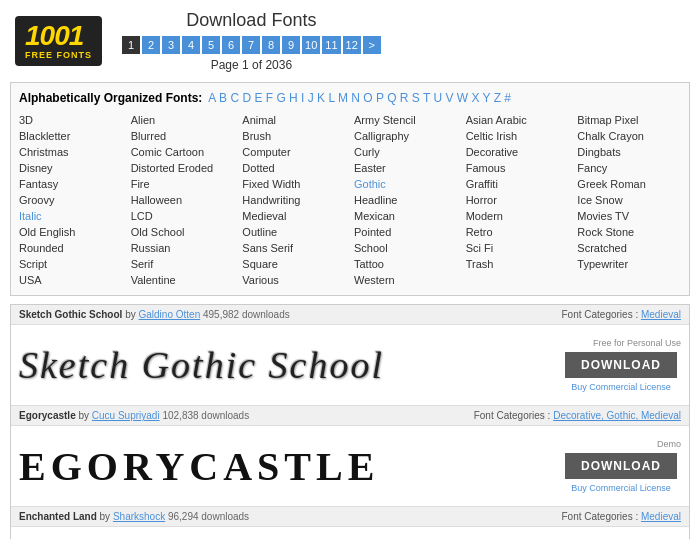 The image size is (700, 539). I want to click on font-entry-meta-left: Enchanted Land by Sharkshock 96,294 down…, so click(134, 516).